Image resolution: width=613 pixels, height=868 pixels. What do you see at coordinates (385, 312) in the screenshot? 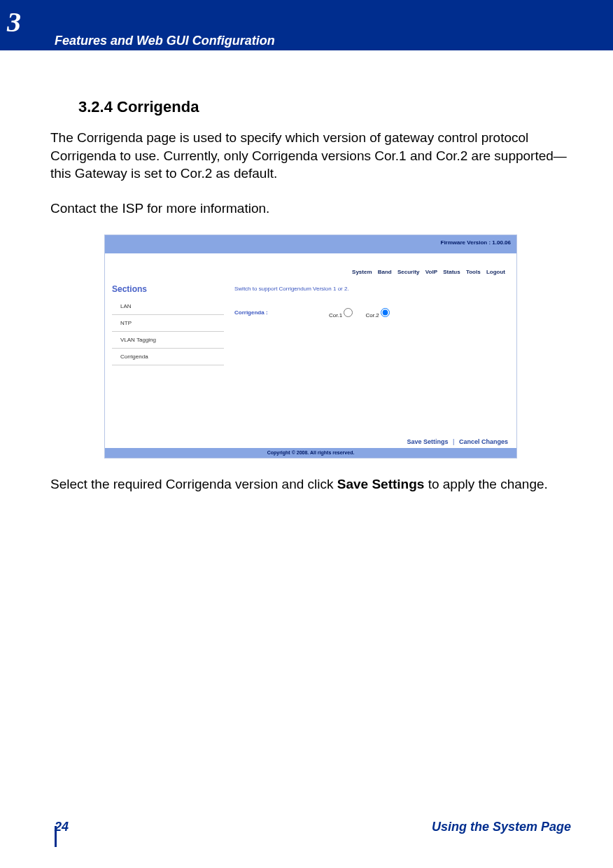
I see `radio-cor2` at bounding box center [385, 312].